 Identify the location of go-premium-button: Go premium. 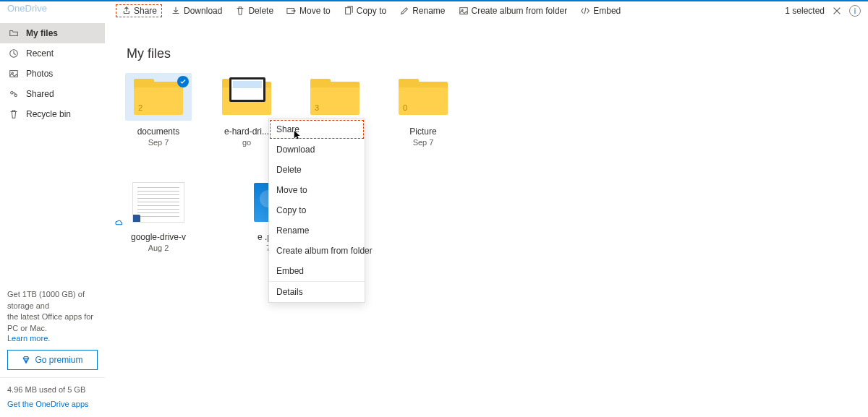
(52, 360).